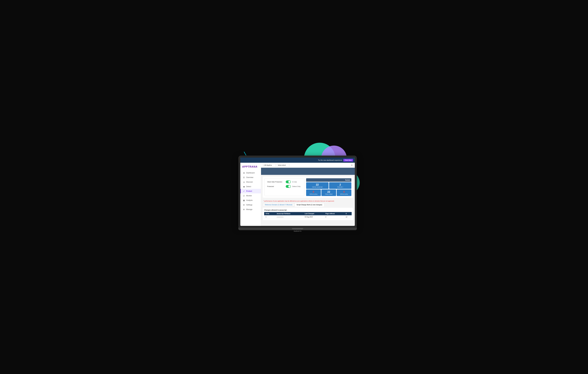 This screenshot has height=374, width=588. I want to click on dashboard-icon: ⊞, so click(244, 173).